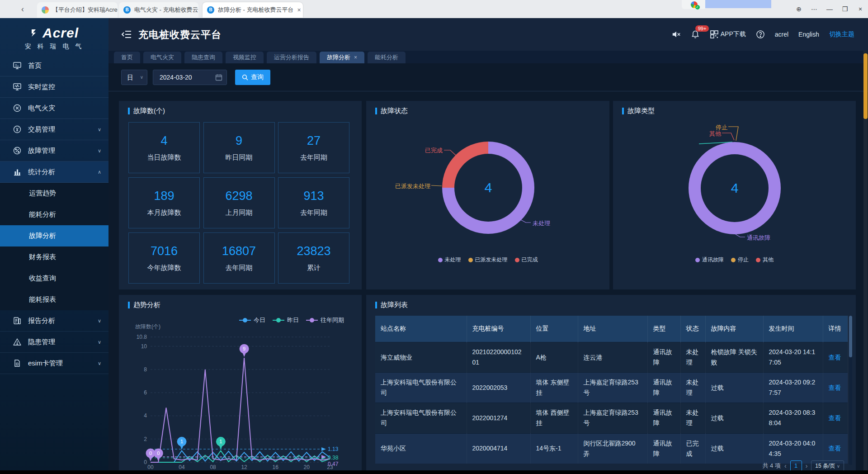 The image size is (868, 474). What do you see at coordinates (17, 129) in the screenshot?
I see `trade-icon` at bounding box center [17, 129].